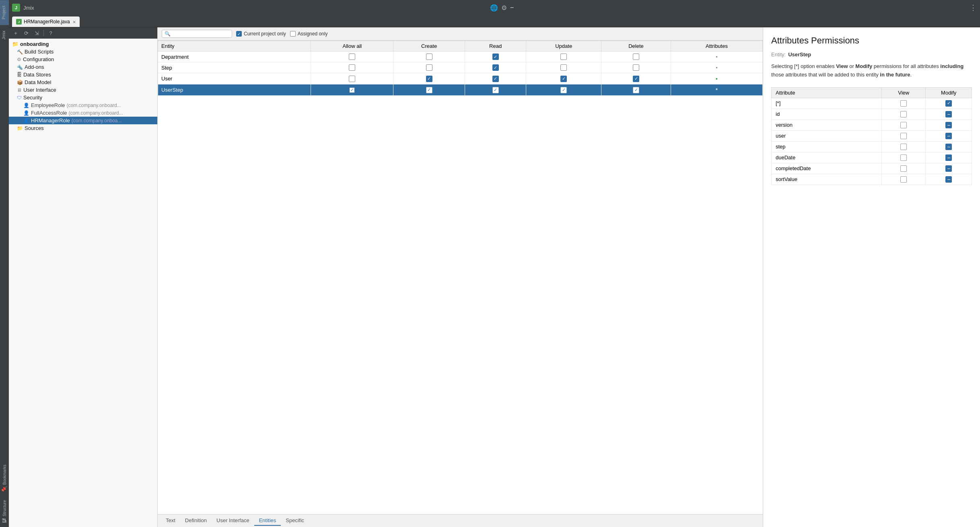 This screenshot has width=980, height=527. What do you see at coordinates (200, 34) in the screenshot?
I see `search-input` at bounding box center [200, 34].